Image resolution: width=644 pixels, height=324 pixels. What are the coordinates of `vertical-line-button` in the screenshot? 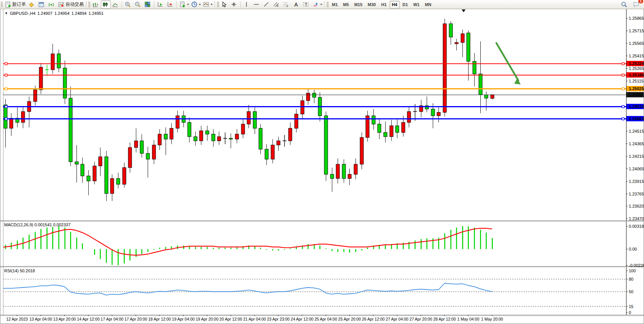 It's located at (247, 5).